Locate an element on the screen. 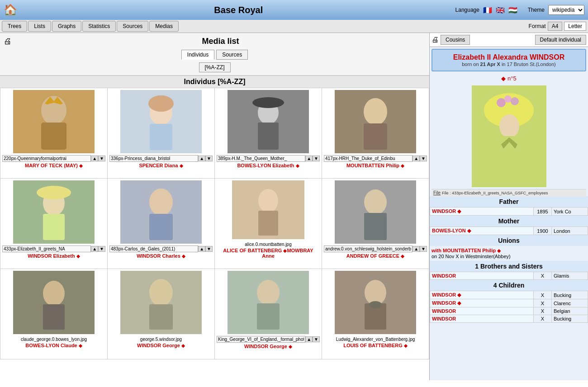 The width and height of the screenshot is (588, 387). person-name-10: WINDSOR George ◆ is located at coordinates (161, 345).